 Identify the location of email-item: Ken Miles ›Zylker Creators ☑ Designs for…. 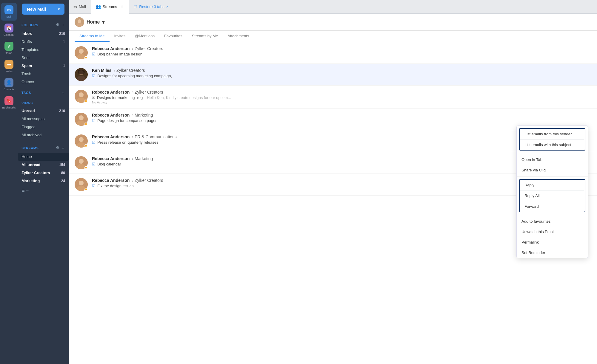
(333, 75).